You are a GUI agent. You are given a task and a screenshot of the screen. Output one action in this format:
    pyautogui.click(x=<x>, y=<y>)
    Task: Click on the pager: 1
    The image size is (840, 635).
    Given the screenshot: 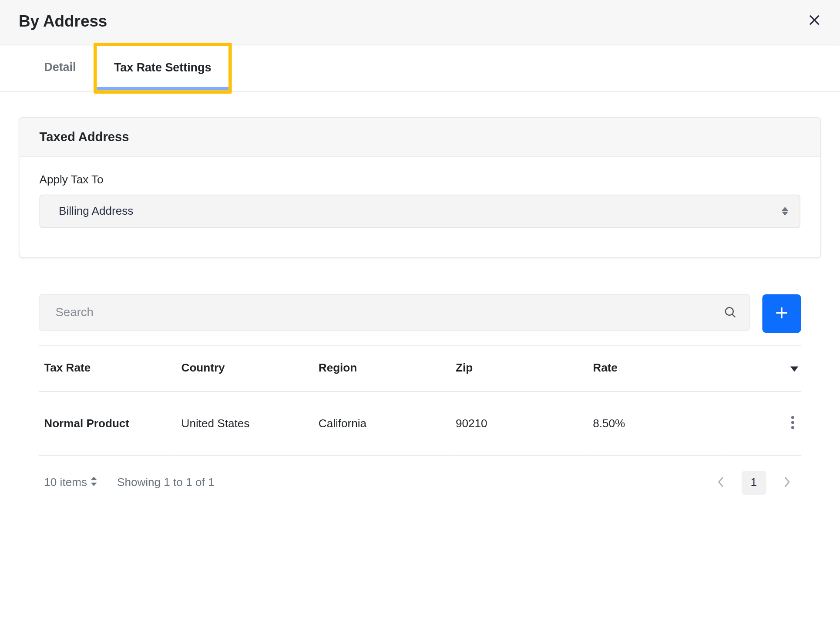 What is the action you would take?
    pyautogui.click(x=754, y=483)
    